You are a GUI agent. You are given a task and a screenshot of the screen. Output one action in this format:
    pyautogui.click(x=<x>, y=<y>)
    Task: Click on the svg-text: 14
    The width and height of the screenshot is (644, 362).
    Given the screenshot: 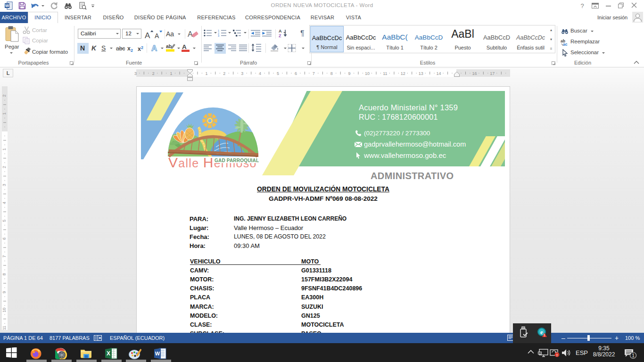 What is the action you would take?
    pyautogui.click(x=439, y=74)
    